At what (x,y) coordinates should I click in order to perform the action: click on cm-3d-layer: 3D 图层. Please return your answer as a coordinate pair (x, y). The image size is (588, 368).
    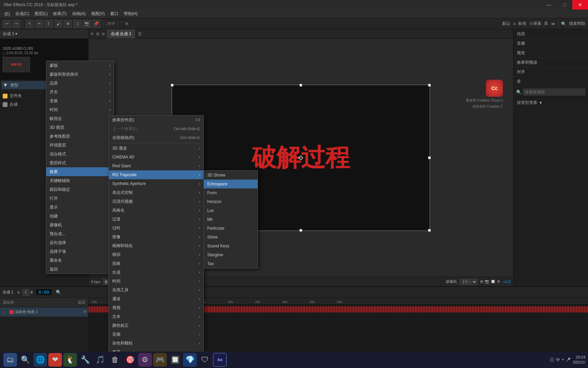
    Looking at the image, I should click on (80, 127).